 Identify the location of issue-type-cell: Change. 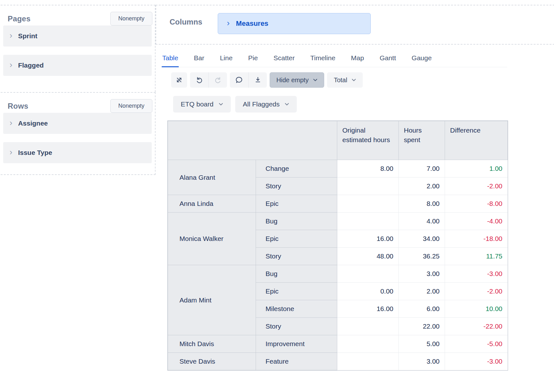
(296, 169).